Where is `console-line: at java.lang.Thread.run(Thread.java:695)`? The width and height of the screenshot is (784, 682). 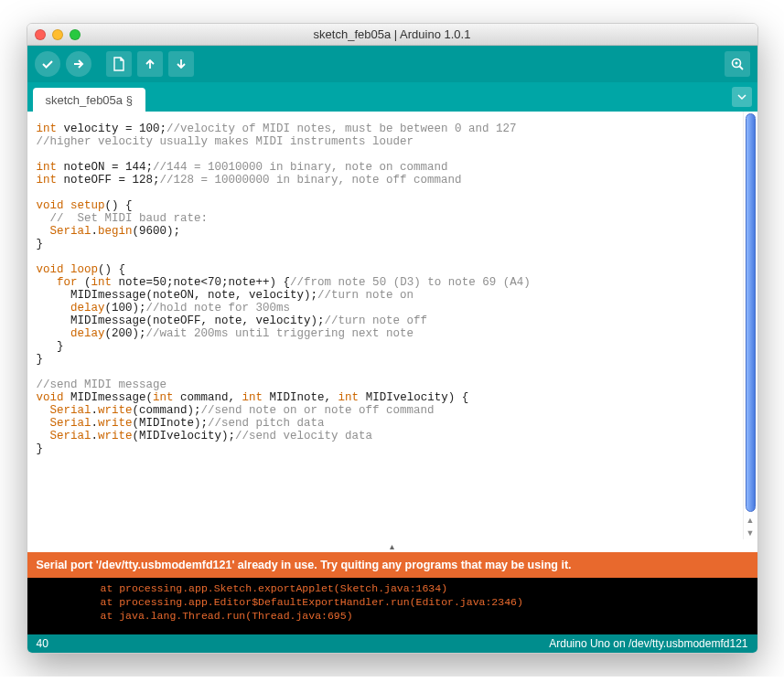
console-line: at java.lang.Thread.run(Thread.java:695) is located at coordinates (424, 616).